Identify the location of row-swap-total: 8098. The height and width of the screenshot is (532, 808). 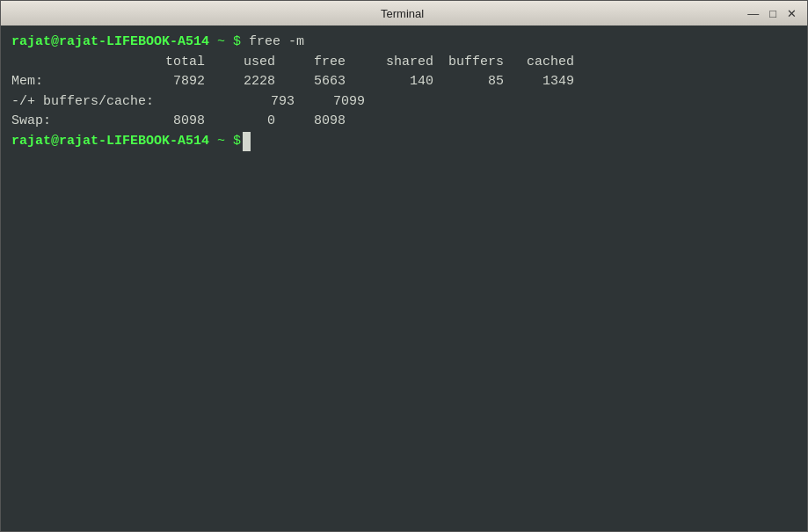
(170, 121).